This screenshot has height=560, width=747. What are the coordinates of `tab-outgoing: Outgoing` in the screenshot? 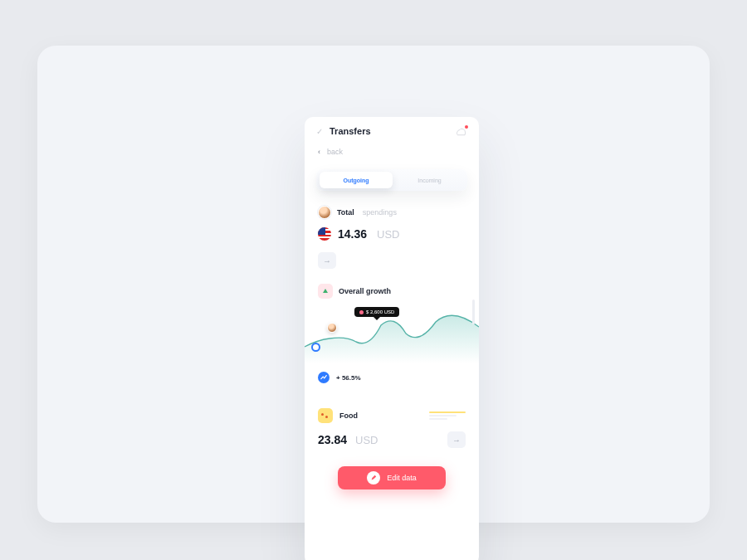 It's located at (356, 180).